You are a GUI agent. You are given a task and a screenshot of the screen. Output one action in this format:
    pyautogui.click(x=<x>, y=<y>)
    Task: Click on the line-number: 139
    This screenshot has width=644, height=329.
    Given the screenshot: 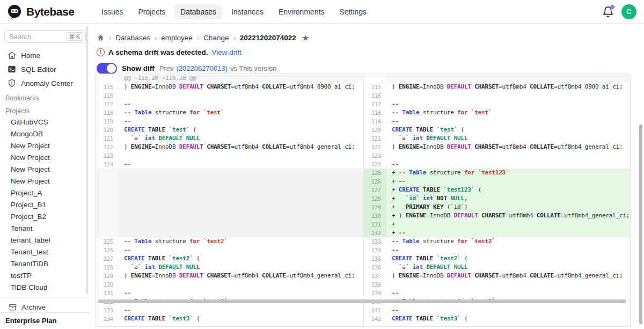 What is the action you would take?
    pyautogui.click(x=375, y=293)
    